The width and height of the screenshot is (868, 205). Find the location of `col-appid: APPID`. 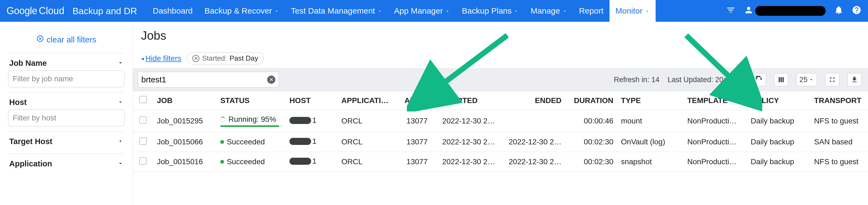

col-appid: APPID is located at coordinates (417, 101).